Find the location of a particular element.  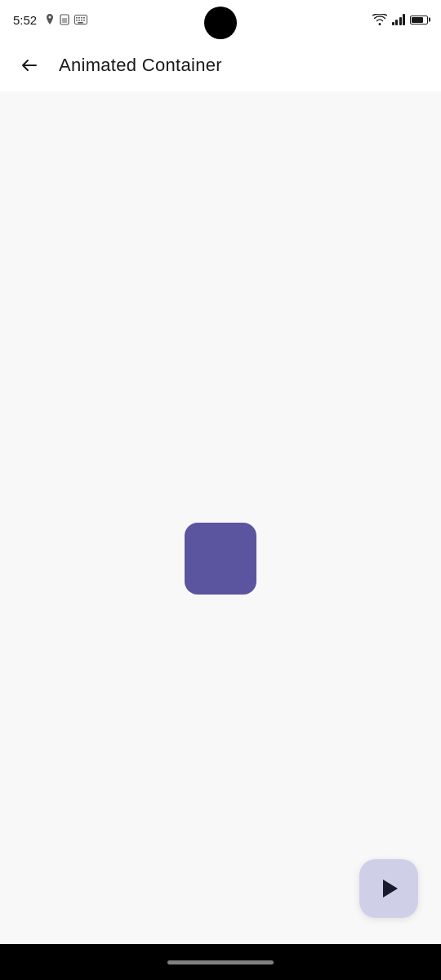

wifi-icon is located at coordinates (380, 20).